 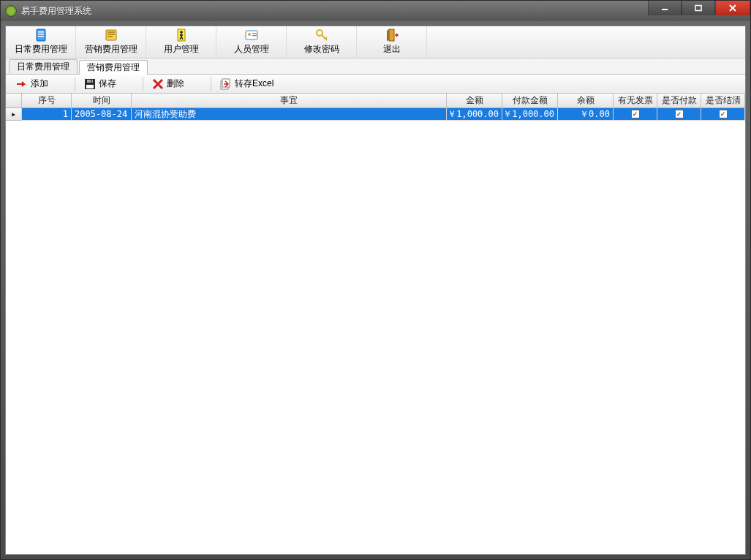 I want to click on toolbar-change-password: 修改密码, so click(x=322, y=42).